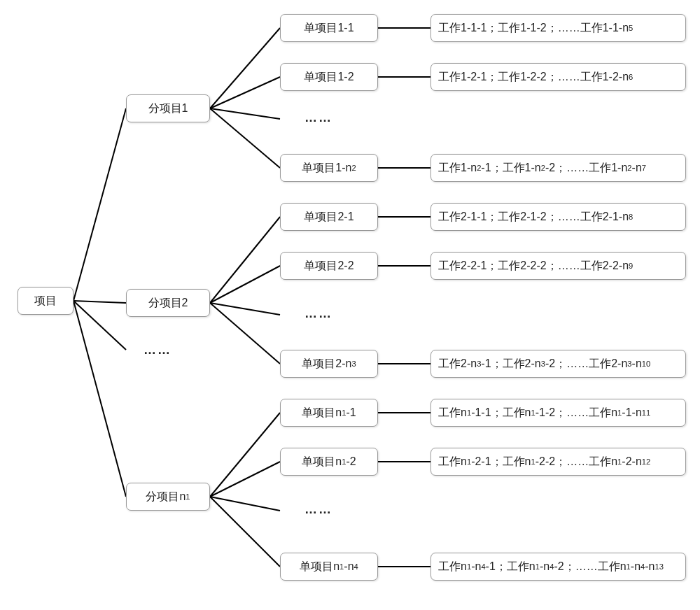 The height and width of the screenshot is (610, 700). I want to click on item-n1-2: 单项目n1-2, so click(329, 462).